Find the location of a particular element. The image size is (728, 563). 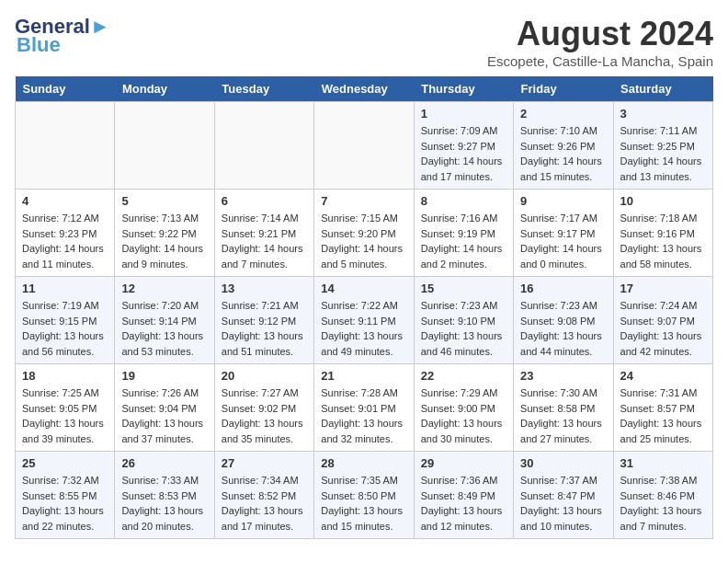

day-number: 2 is located at coordinates (563, 114).